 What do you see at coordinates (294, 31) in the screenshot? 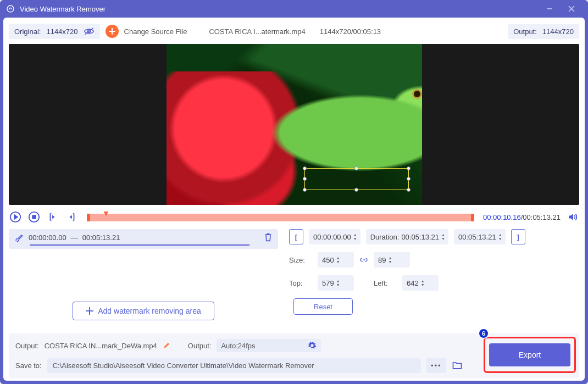
I see `topbar: Original: 1144x720 Change Source File CO…` at bounding box center [294, 31].